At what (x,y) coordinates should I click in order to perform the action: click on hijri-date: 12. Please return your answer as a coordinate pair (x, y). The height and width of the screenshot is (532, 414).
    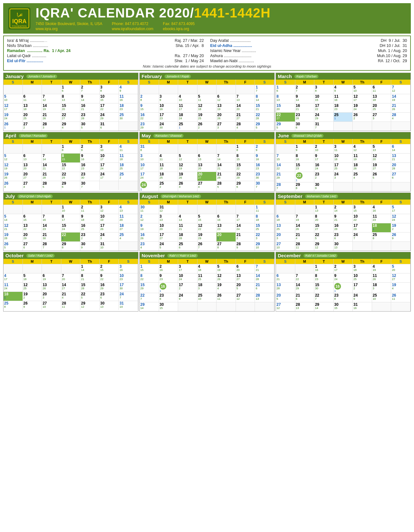
    Looking at the image, I should click on (90, 307).